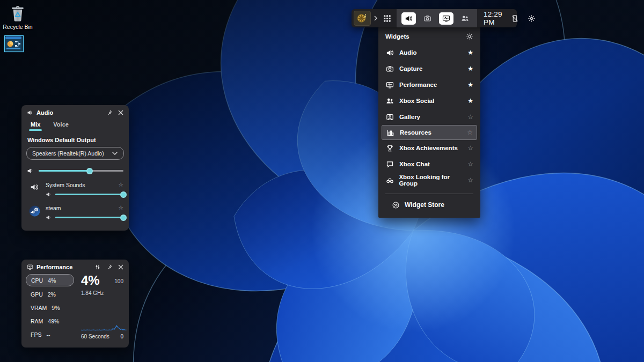  Describe the element at coordinates (411, 69) in the screenshot. I see `menu-item-label: Capture` at that location.